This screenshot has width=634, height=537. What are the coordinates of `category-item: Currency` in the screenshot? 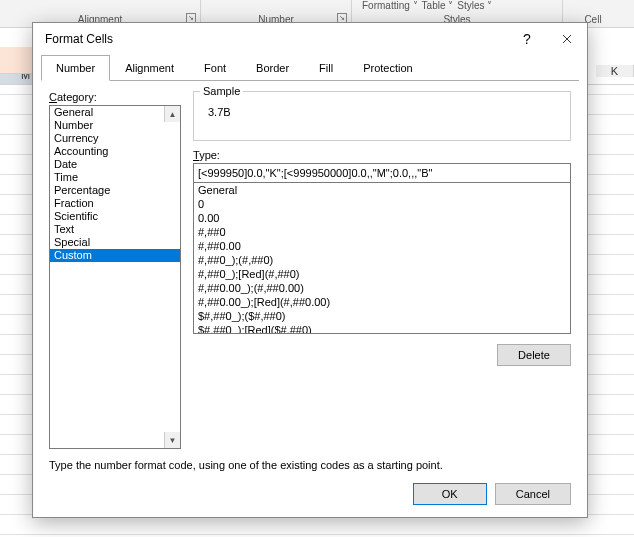 It's located at (115, 138).